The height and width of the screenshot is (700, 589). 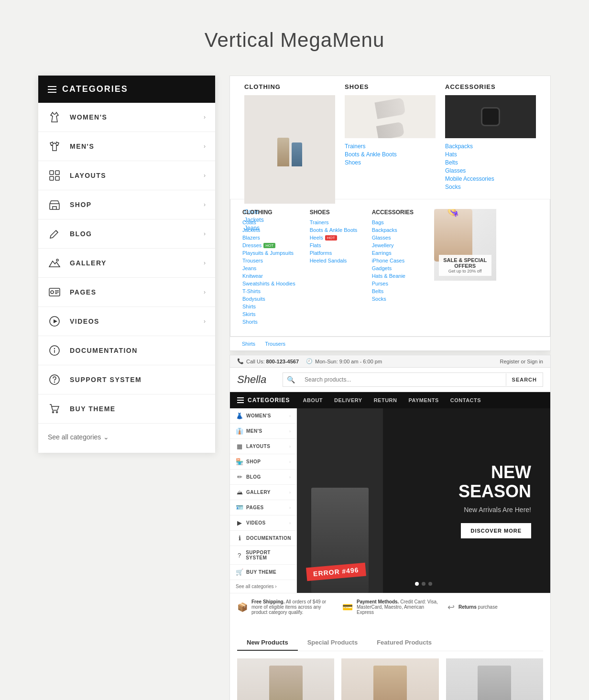 What do you see at coordinates (390, 400) in the screenshot?
I see `store-nav: CATEGORIES ABOUT DELIVERY RETURN PAYMENT…` at bounding box center [390, 400].